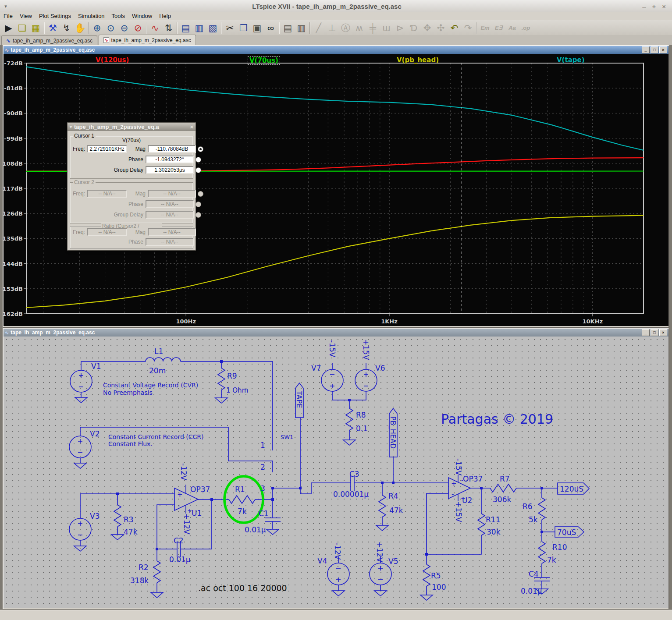 This screenshot has height=620, width=672. I want to click on menu-tools: Tools, so click(118, 16).